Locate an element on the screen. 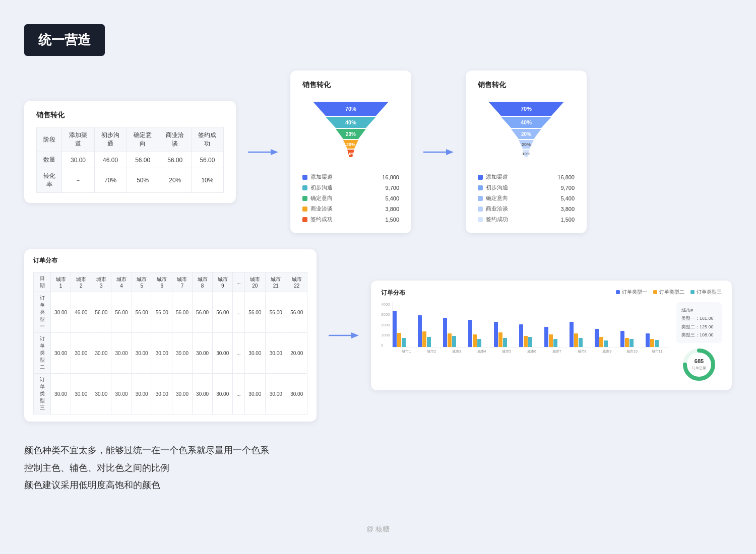 This screenshot has height=554, width=756. legend2-item-1: 添加渠道 16,800 is located at coordinates (526, 177).